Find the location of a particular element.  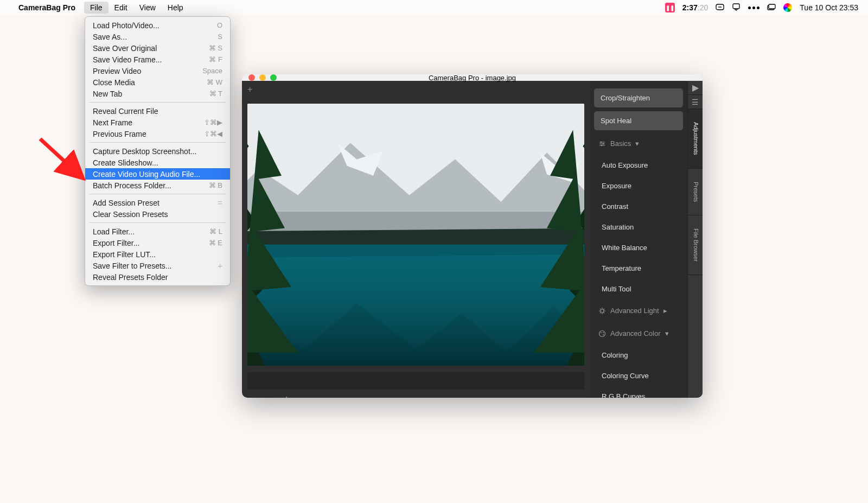

advanced-light-section-header: Advanced Light ▸ is located at coordinates (639, 310).